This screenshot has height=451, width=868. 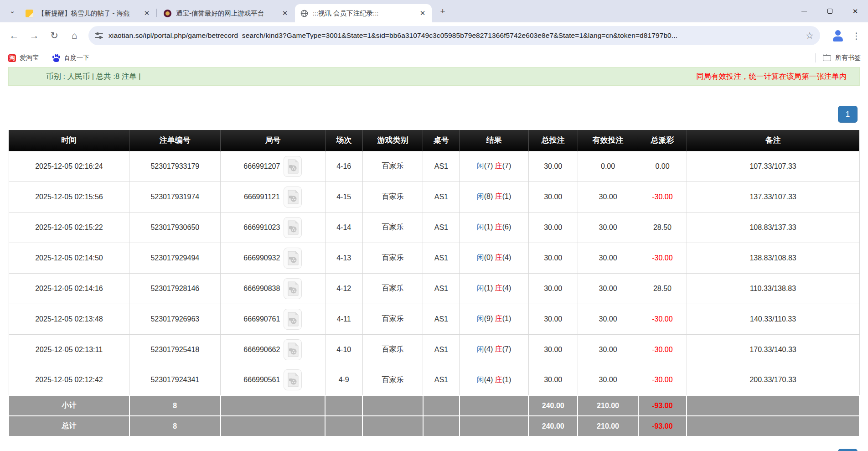 What do you see at coordinates (830, 11) in the screenshot?
I see `maximize-button` at bounding box center [830, 11].